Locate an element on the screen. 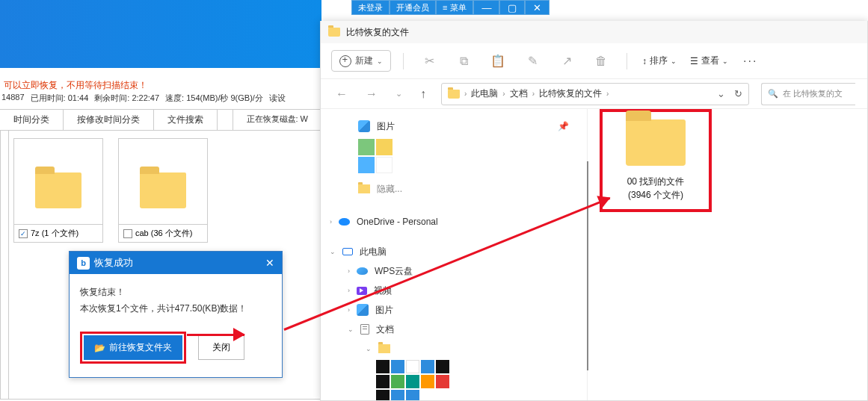  recovery-success-dialog: b 恢复成功 ✕ 恢复结束！ 本次恢复1个文件，共计477.50(KB)数据！ … is located at coordinates (176, 314).